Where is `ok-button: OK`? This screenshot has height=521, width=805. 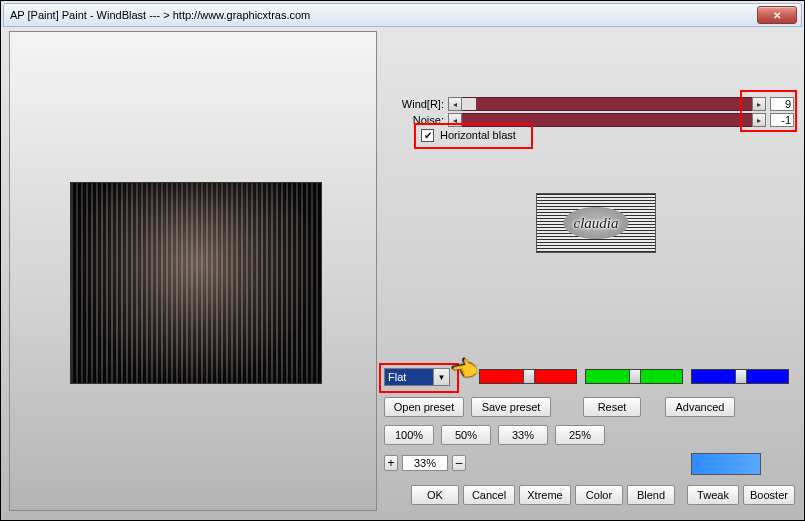
ok-button: OK is located at coordinates (435, 495).